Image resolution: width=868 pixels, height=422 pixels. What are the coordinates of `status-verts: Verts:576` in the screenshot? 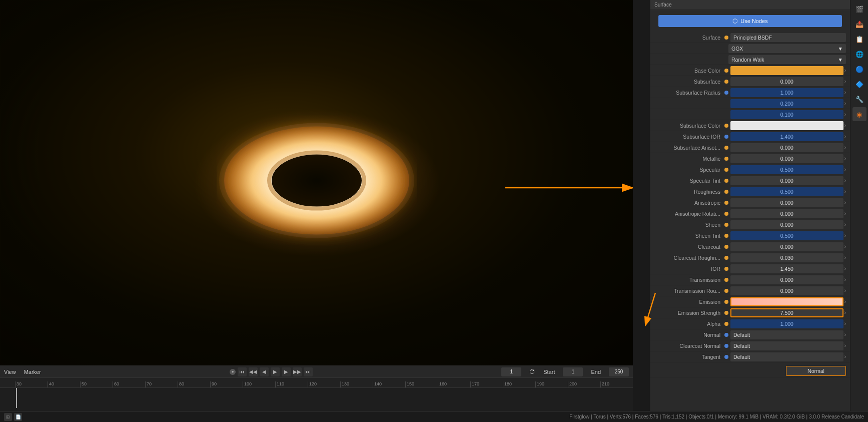 It's located at (620, 416).